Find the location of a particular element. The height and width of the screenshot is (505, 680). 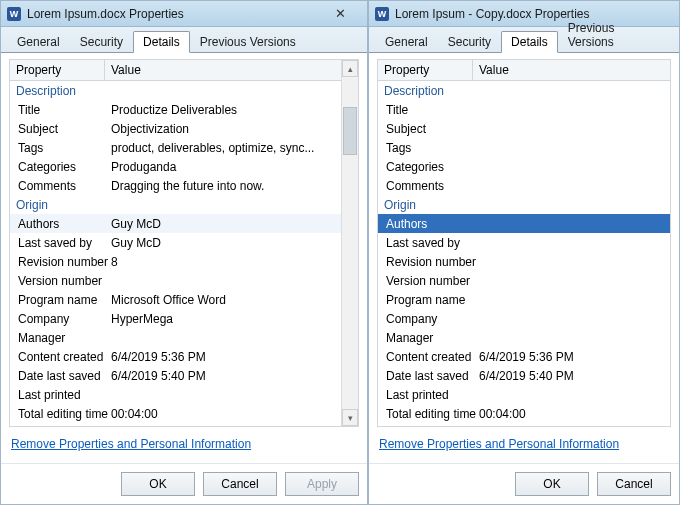

button-row: OK Cancel is located at coordinates (524, 484).